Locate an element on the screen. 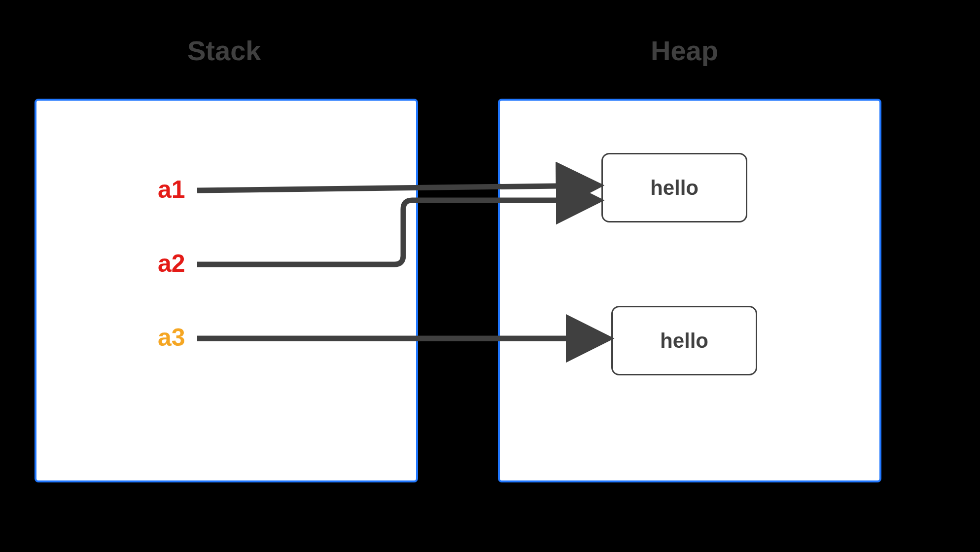 The image size is (980, 552). heap-obj2-text: hello is located at coordinates (684, 341).